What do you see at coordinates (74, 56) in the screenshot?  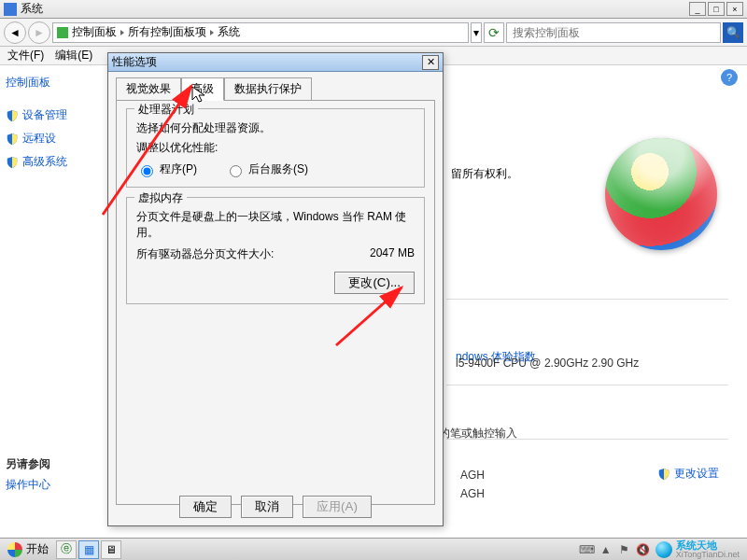 I see `menu-edit: 编辑(E)` at bounding box center [74, 56].